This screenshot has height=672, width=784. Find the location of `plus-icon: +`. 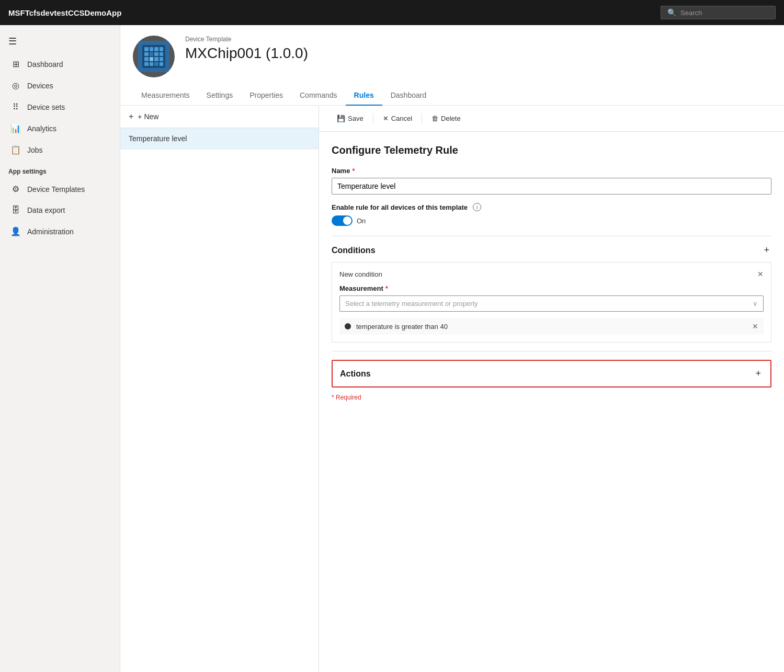

plus-icon: + is located at coordinates (131, 117).